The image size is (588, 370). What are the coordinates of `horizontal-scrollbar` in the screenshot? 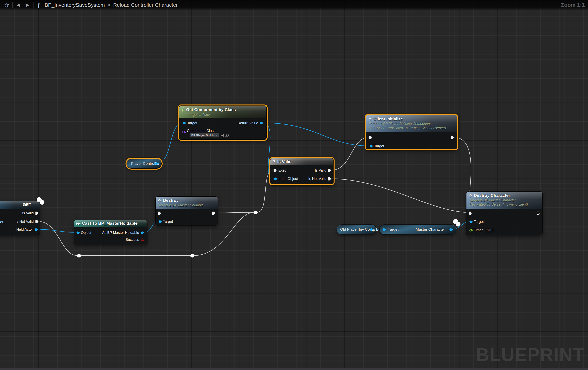 It's located at (294, 369).